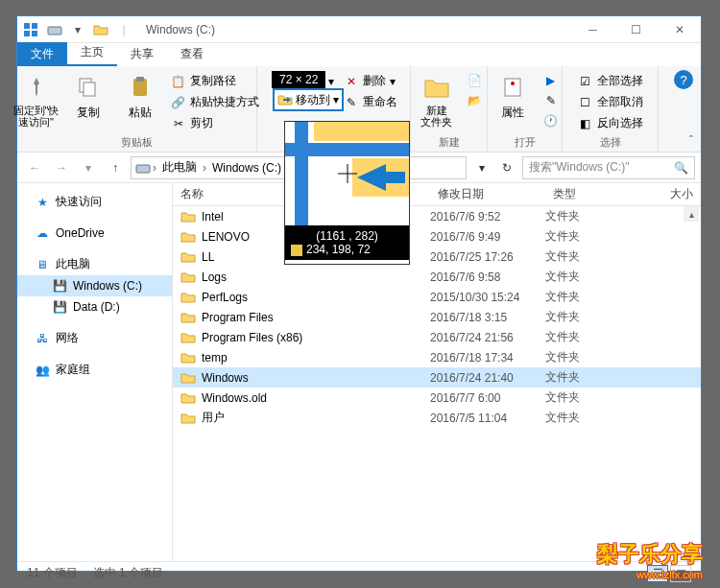  What do you see at coordinates (285, 100) in the screenshot?
I see `moveto-icon` at bounding box center [285, 100].